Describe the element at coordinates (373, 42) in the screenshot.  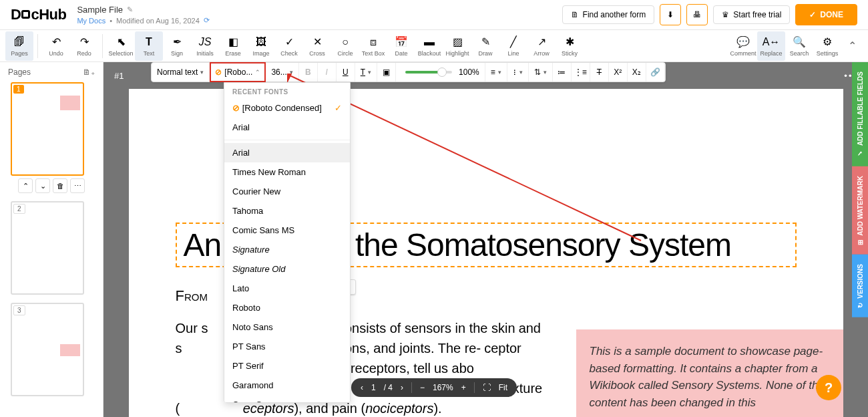
I see `textbox-icon: ⧈` at that location.